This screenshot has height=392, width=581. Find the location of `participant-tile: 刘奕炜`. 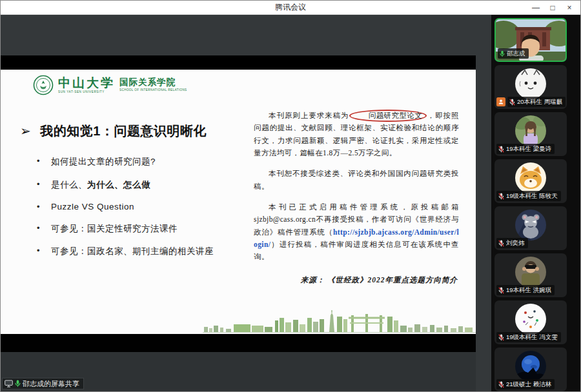

participant-tile: 刘奕炜 is located at coordinates (531, 228).